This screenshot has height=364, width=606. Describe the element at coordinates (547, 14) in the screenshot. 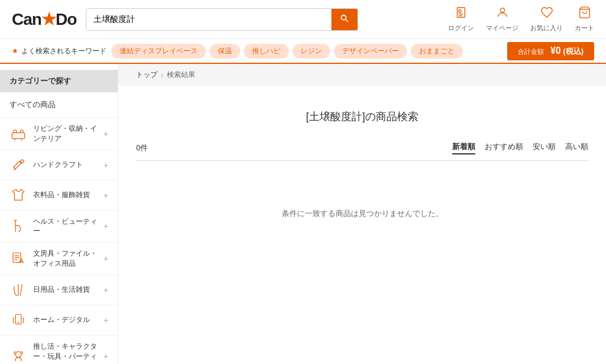

I see `favorites-icon` at that location.